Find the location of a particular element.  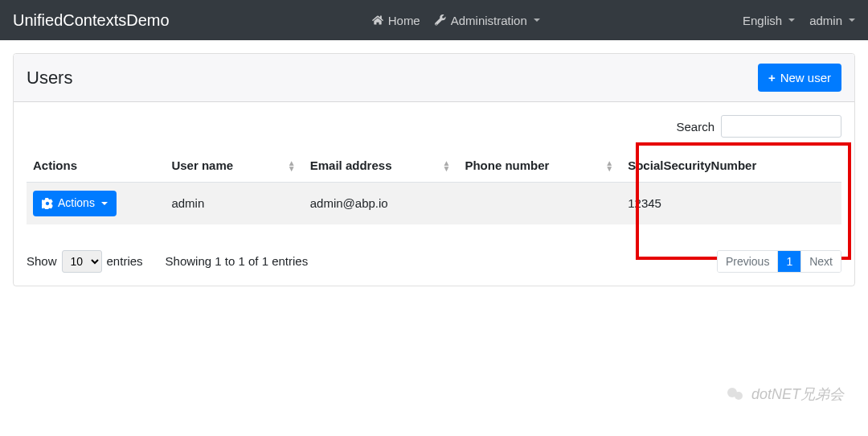

col-email: Email address▲▼ is located at coordinates (381, 166).